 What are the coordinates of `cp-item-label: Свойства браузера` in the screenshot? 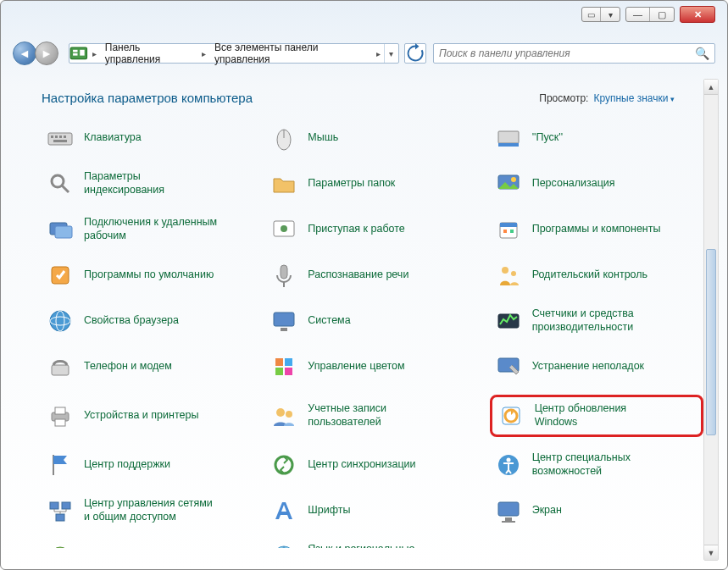 It's located at (131, 321).